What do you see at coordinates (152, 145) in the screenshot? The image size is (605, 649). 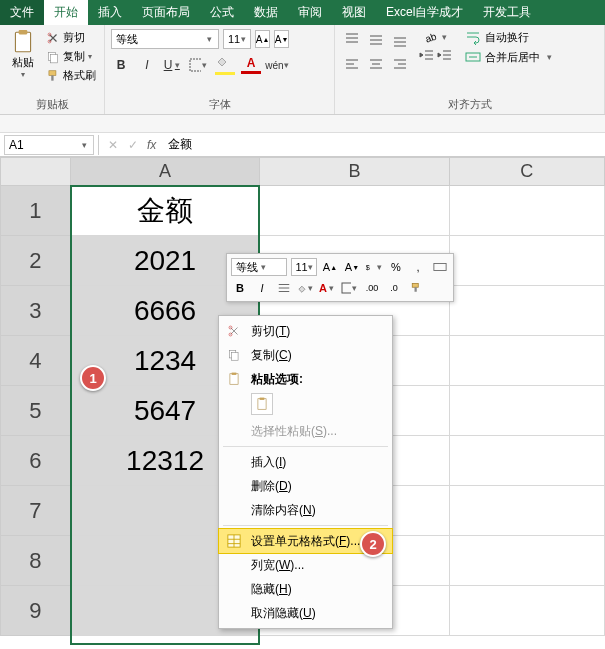 I see `fx-icon: fx` at bounding box center [152, 145].